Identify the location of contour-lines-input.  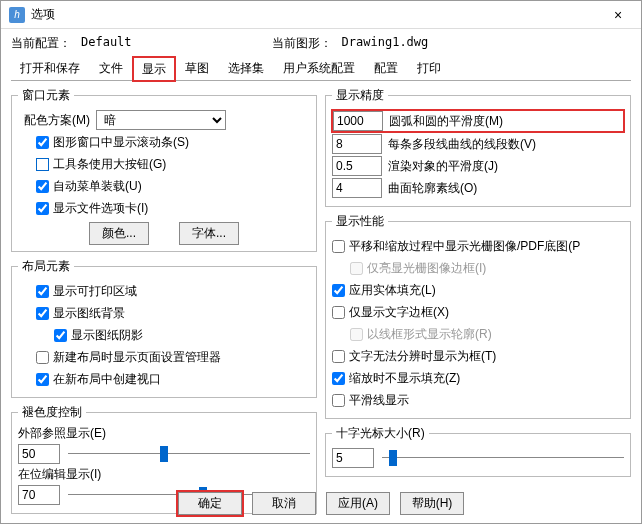
(357, 188).